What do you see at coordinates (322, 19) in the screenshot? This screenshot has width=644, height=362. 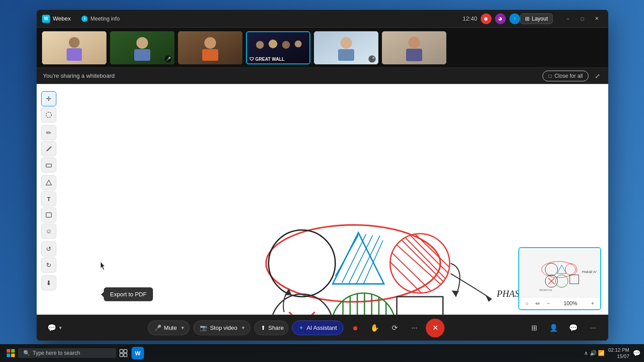 I see `title-bar: W Webex ℹ Meeting info 12:40 ⏺ ◕ ↑ ⊞ Lay…` at bounding box center [322, 19].